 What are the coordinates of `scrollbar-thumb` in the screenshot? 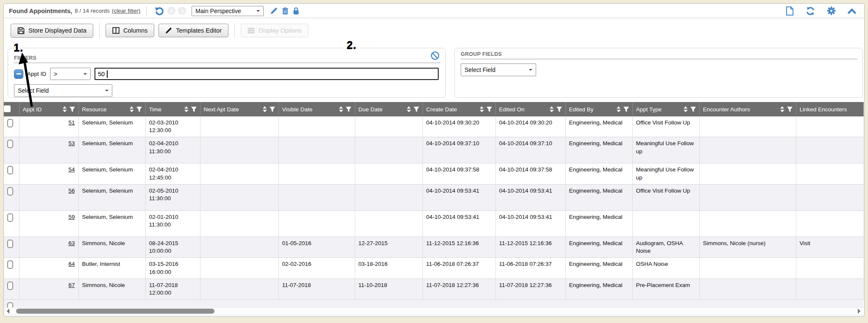 It's located at (115, 311).